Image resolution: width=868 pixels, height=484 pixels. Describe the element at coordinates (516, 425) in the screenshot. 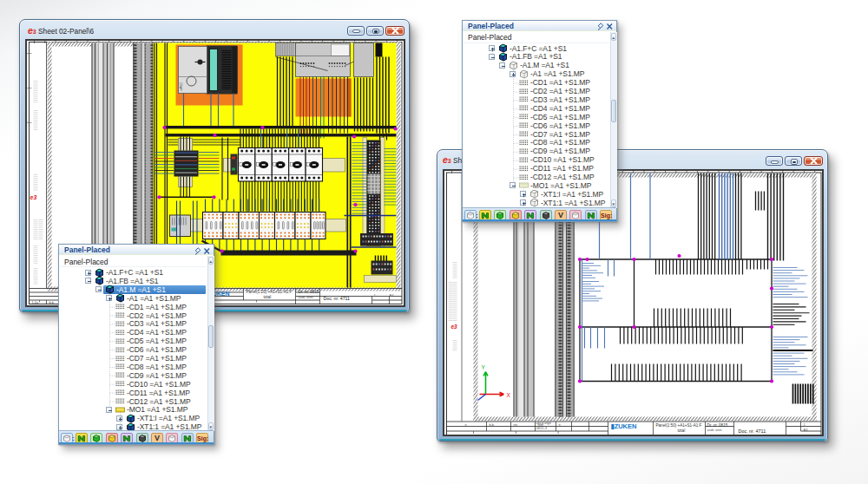

I see `svg-text: nn` at that location.